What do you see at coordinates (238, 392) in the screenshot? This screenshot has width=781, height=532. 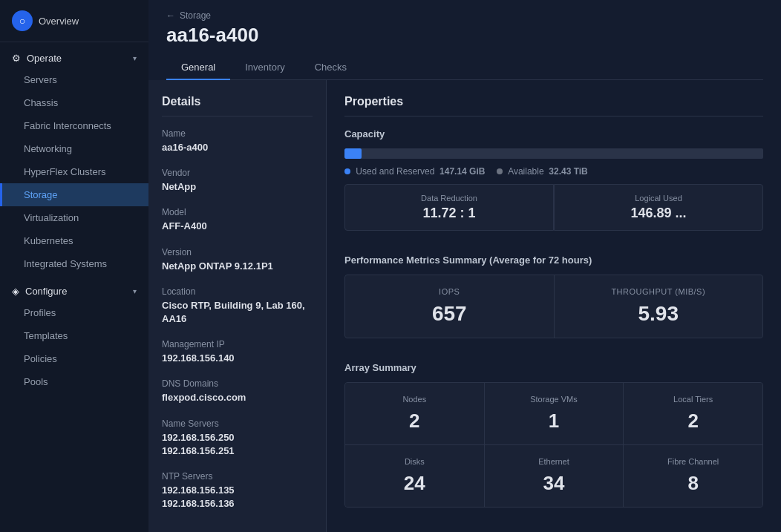 I see `detail-dns-domains: DNS Domains flexpod.cisco.com` at bounding box center [238, 392].